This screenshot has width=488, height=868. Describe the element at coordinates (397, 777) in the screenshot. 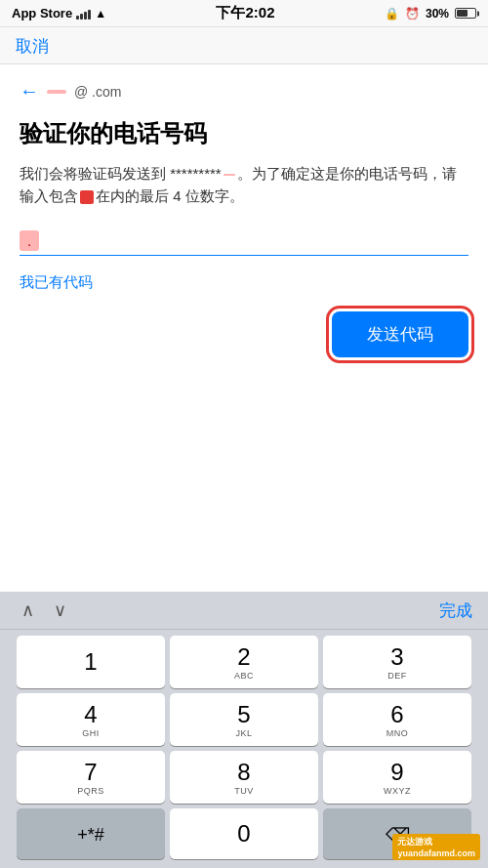

I see `key-9: 9 WXYZ` at that location.